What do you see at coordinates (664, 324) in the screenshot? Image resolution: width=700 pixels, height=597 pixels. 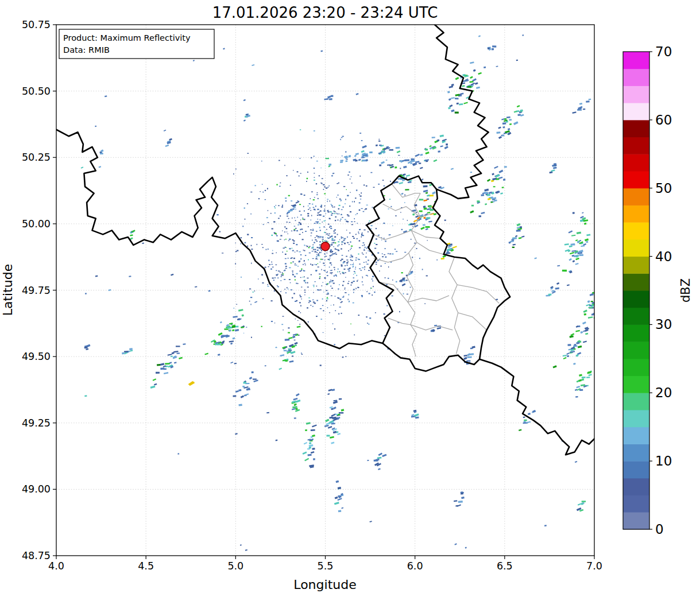 I see `colorbar-tick-label: 30` at bounding box center [664, 324].